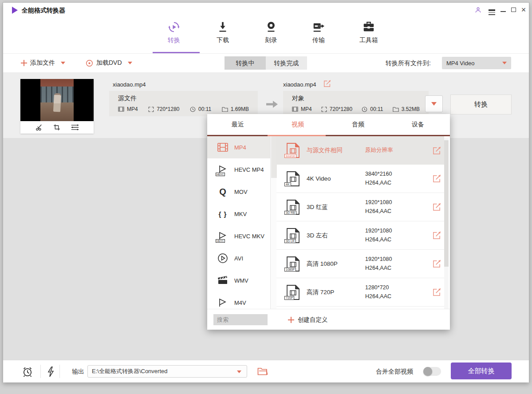  Describe the element at coordinates (57, 106) in the screenshot. I see `video-thumbnail` at that location.